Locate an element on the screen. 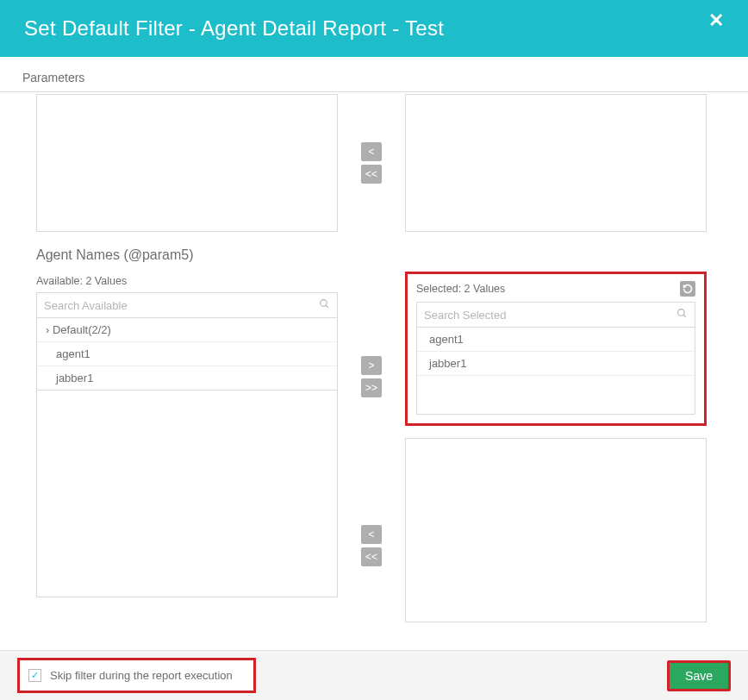 This screenshot has height=700, width=748. selected-search-input is located at coordinates (550, 316).